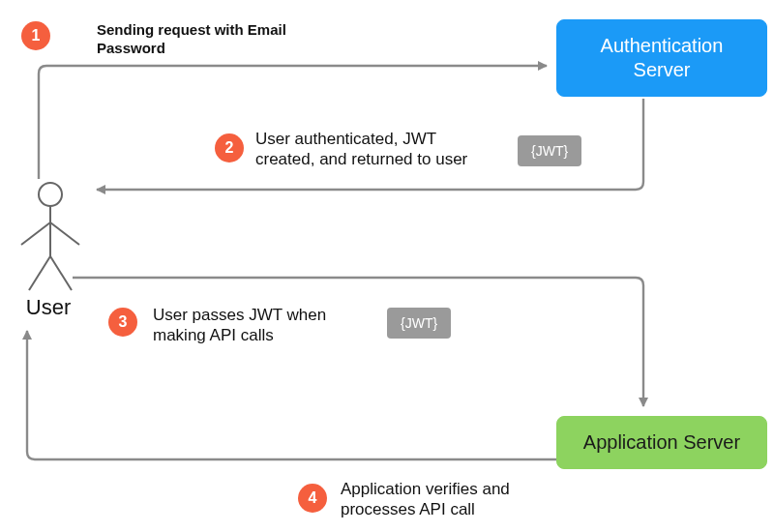 The image size is (774, 532). What do you see at coordinates (447, 499) in the screenshot?
I see `step-caption-4: Application verifies and processes API c…` at bounding box center [447, 499].